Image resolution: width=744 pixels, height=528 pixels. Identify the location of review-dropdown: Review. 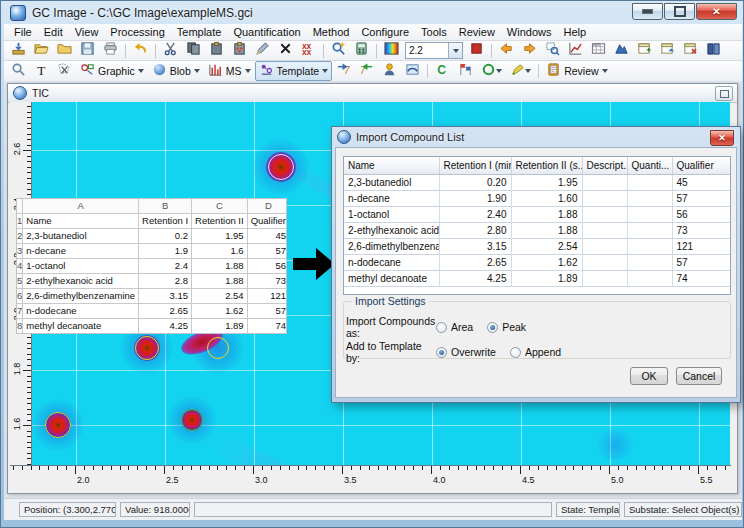
(576, 71).